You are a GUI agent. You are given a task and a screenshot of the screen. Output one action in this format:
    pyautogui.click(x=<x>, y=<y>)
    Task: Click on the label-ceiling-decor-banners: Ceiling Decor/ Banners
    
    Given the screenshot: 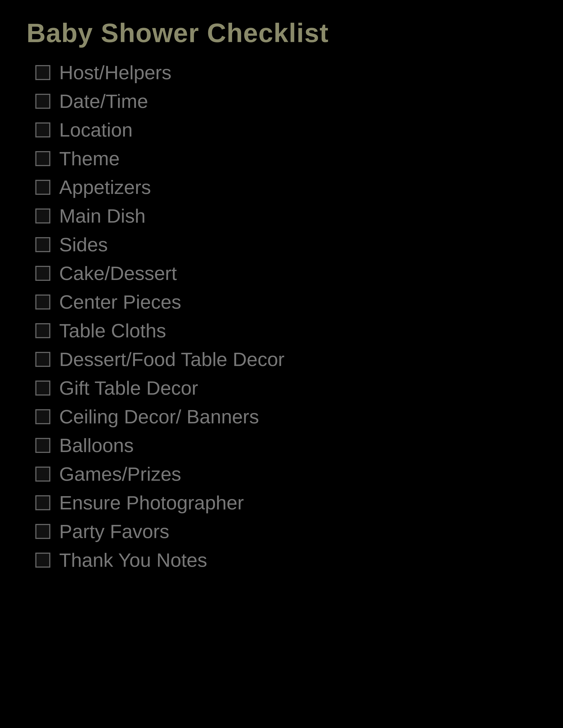 What is the action you would take?
    pyautogui.click(x=159, y=417)
    